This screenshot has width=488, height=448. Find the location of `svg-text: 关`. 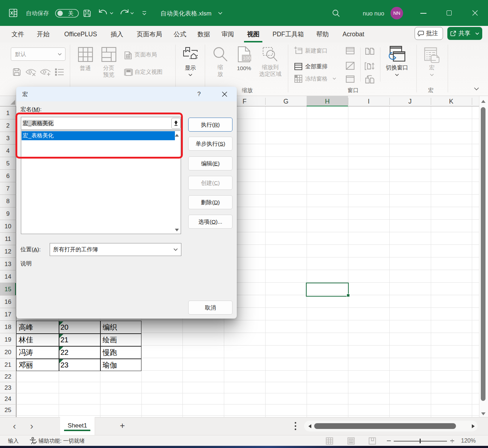

svg-text: 关 is located at coordinates (71, 13).